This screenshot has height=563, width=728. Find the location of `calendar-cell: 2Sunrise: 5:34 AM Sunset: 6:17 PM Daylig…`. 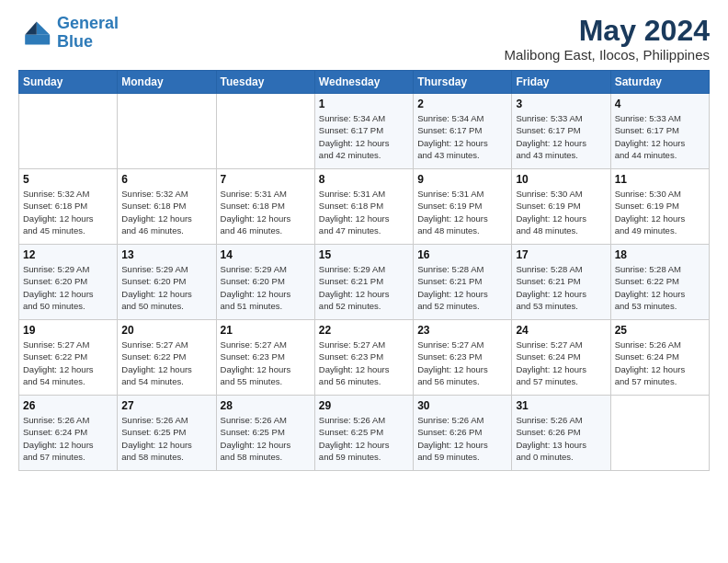

calendar-cell: 2Sunrise: 5:34 AM Sunset: 6:17 PM Daylig… is located at coordinates (463, 132).